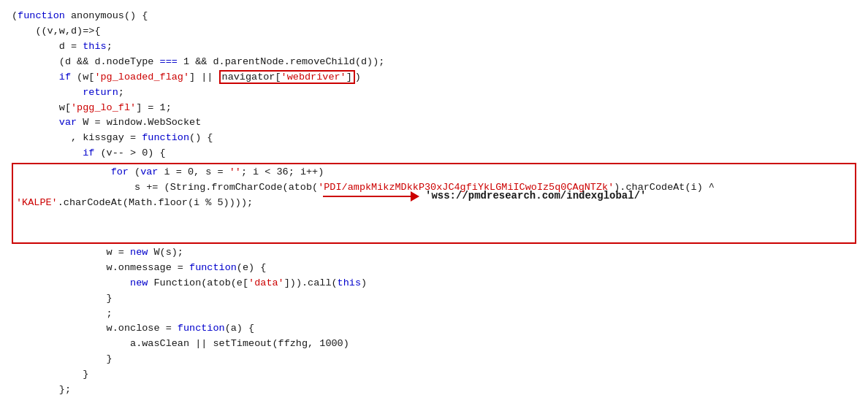 The height and width of the screenshot is (395, 868). Describe the element at coordinates (434, 388) in the screenshot. I see `code-line-23: };` at that location.